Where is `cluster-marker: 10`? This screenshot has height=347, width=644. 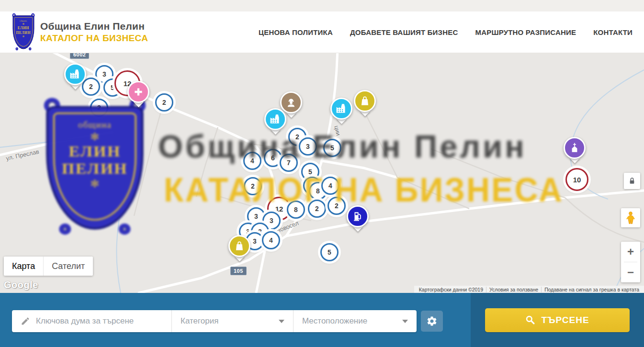 cluster-marker: 10 is located at coordinates (577, 179).